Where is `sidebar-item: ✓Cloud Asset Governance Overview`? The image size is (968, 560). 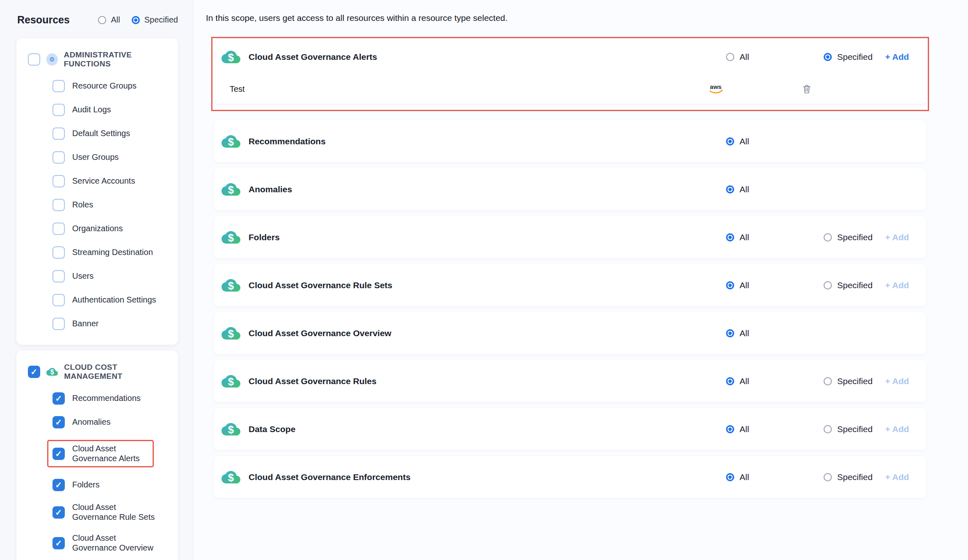 sidebar-item: ✓Cloud Asset Governance Overview is located at coordinates (112, 543).